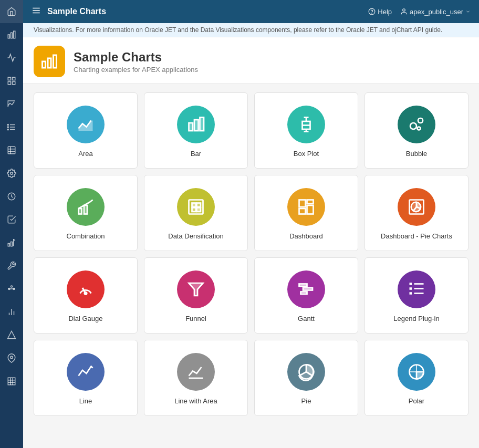  I want to click on chart-card-pie: Pie, so click(306, 378).